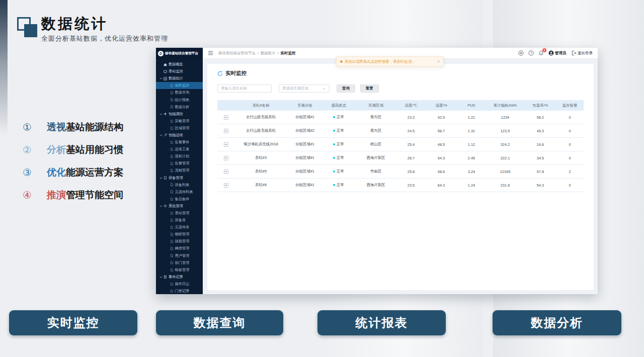 This screenshot has width=644, height=357. What do you see at coordinates (179, 234) in the screenshot?
I see `sidebar-item: 物联管理` at bounding box center [179, 234].